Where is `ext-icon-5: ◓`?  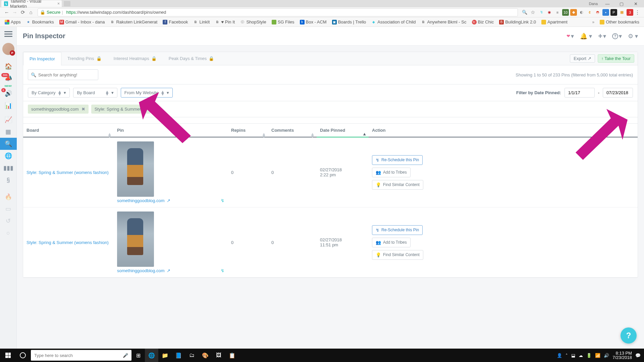 ext-icon-5: ◓ is located at coordinates (598, 12).